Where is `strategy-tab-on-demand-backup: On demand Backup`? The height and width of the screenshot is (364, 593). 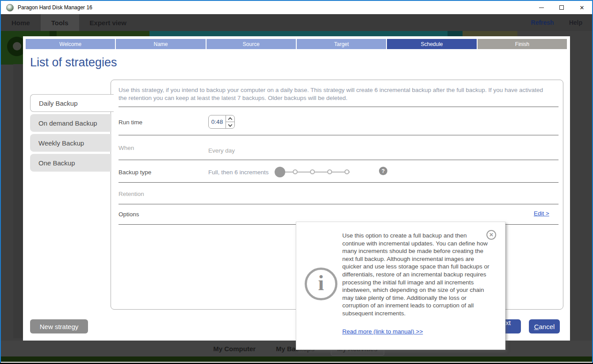
strategy-tab-on-demand-backup: On demand Backup is located at coordinates (71, 123).